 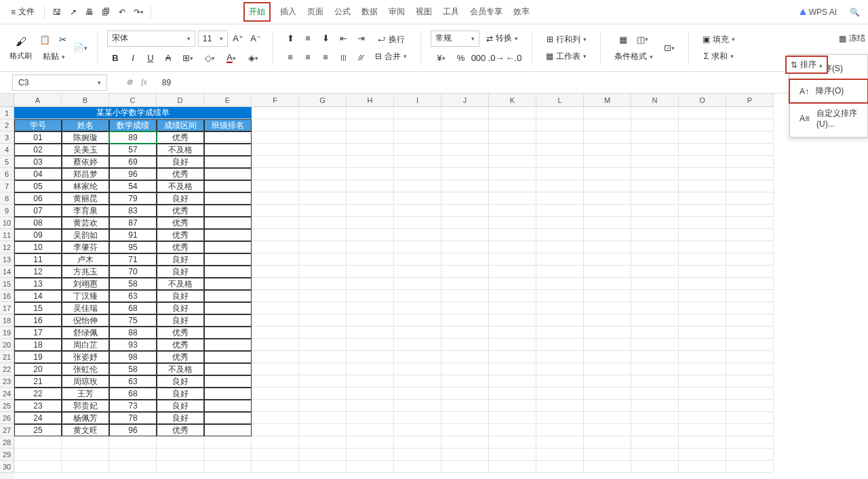 What do you see at coordinates (38, 369) in the screenshot?
I see `data-cell: 20` at bounding box center [38, 369].